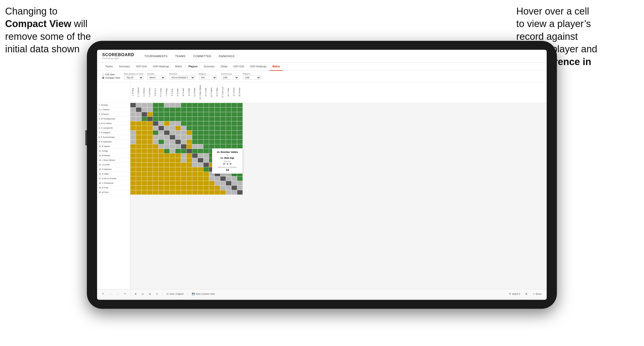 The width and height of the screenshot is (644, 346). What do you see at coordinates (208, 78) in the screenshot?
I see `region-select: N/A` at bounding box center [208, 78].